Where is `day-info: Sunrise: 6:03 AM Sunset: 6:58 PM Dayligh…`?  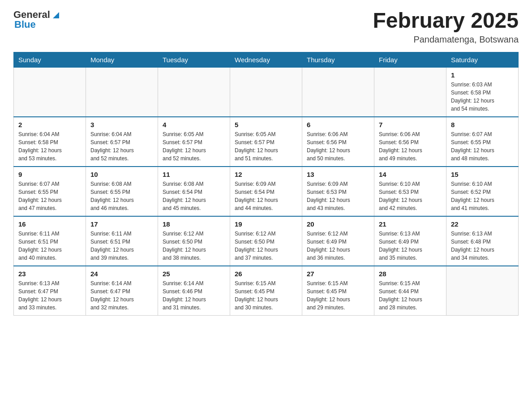 day-info: Sunrise: 6:03 AM Sunset: 6:58 PM Dayligh… is located at coordinates (482, 97).